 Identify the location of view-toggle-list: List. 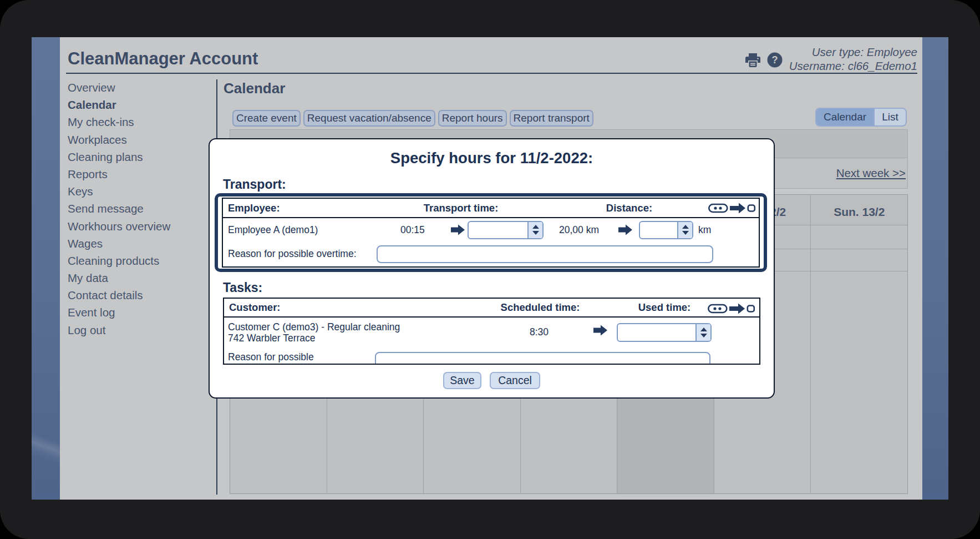
(890, 117).